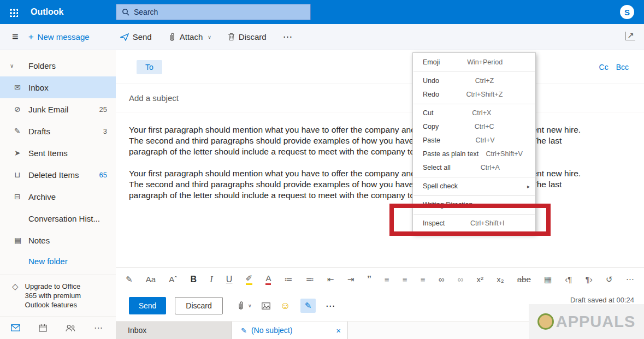 The width and height of the screenshot is (644, 339). I want to click on folder-icon: ⊘, so click(21, 109).